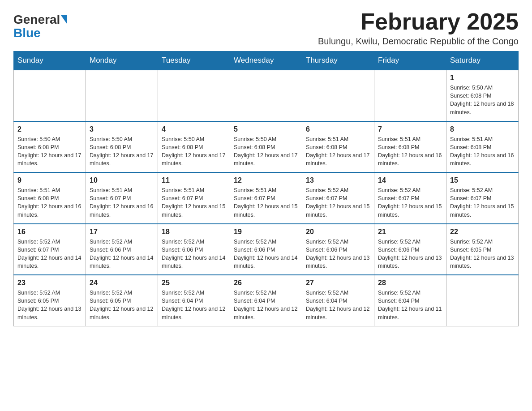  What do you see at coordinates (194, 198) in the screenshot?
I see `calendar-day-cell: 11Sunrise: 5:51 AMSunset: 6:07 PMDayligh…` at bounding box center [194, 198].